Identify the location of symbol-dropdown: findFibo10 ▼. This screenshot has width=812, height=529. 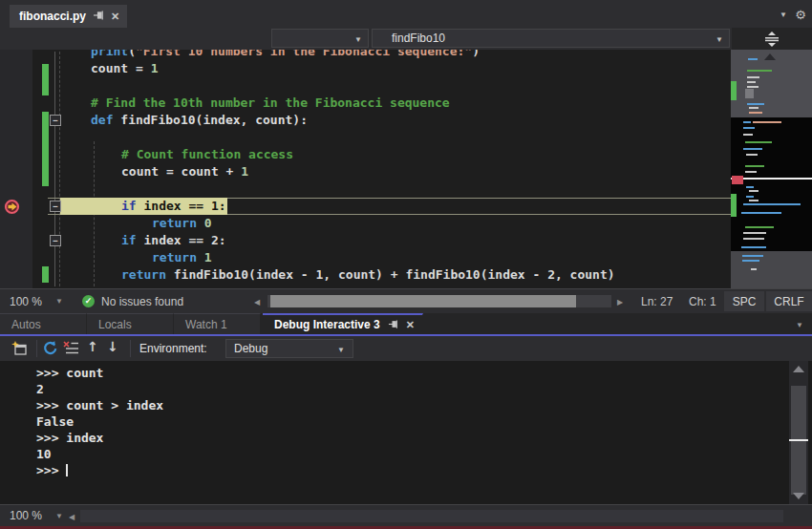
(550, 38).